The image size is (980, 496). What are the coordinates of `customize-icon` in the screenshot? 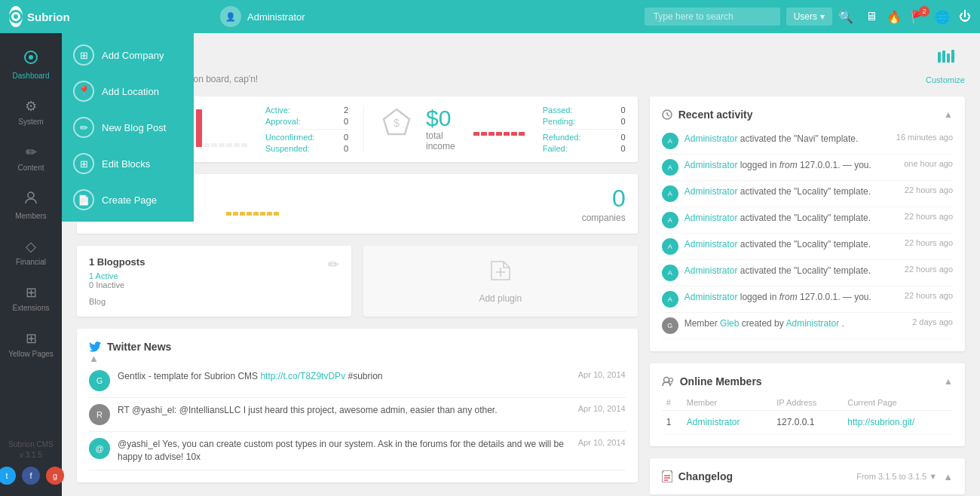 It's located at (945, 60).